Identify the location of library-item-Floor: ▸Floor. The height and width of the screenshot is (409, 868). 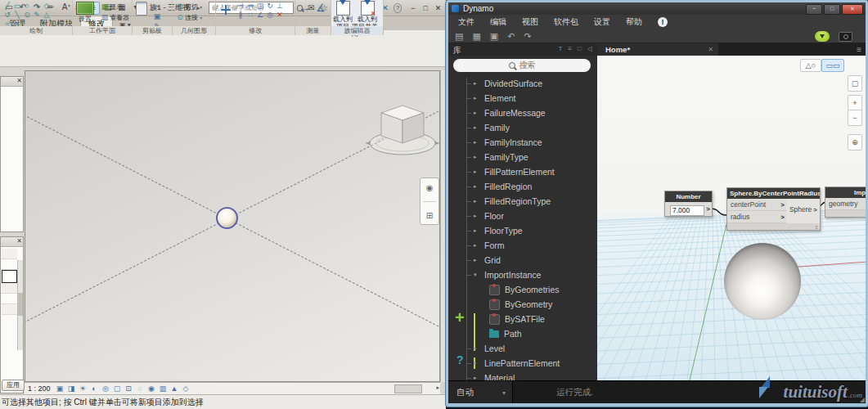
(523, 216).